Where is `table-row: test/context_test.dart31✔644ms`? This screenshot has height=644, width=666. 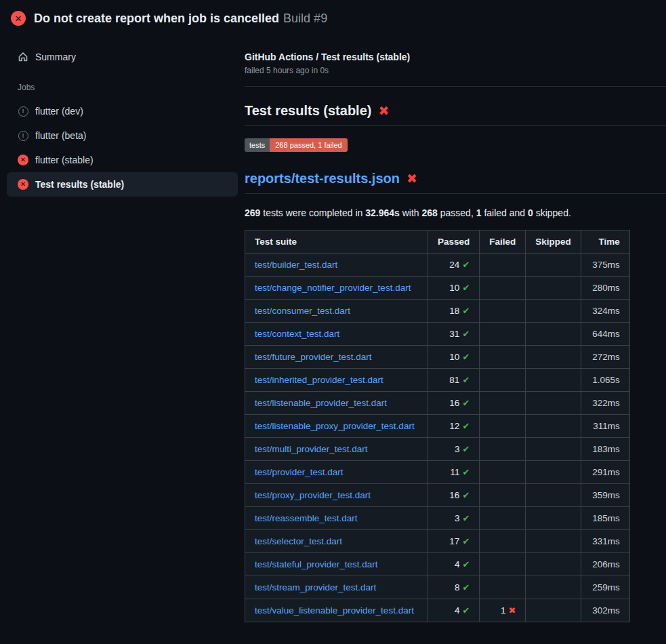
table-row: test/context_test.dart31✔644ms is located at coordinates (438, 334).